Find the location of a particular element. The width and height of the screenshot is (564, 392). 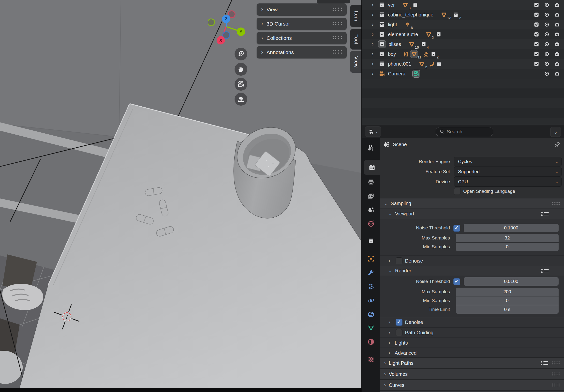

sampling-section-header: ⌄ Sampling is located at coordinates (472, 203).